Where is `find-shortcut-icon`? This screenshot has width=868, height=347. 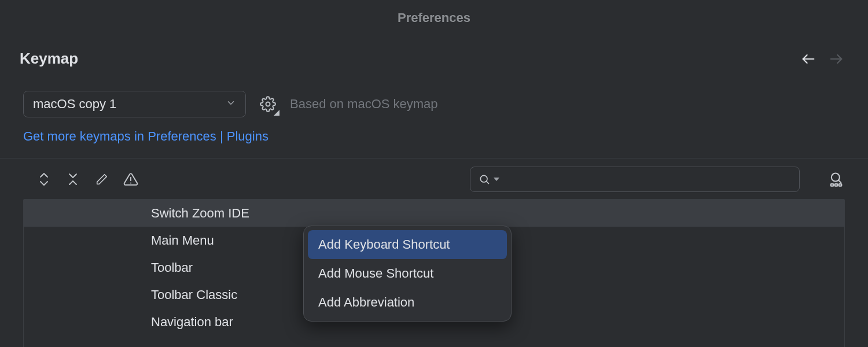
find-shortcut-icon is located at coordinates (836, 179).